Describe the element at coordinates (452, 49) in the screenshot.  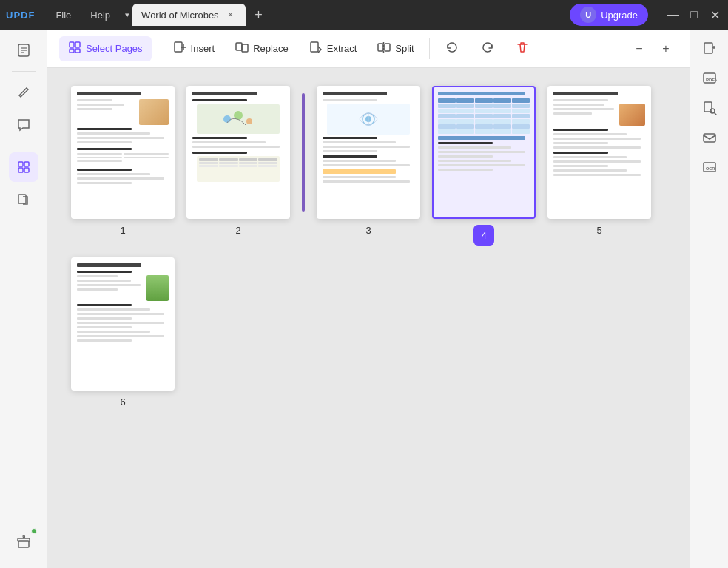
I see `rotate-left-button` at that location.